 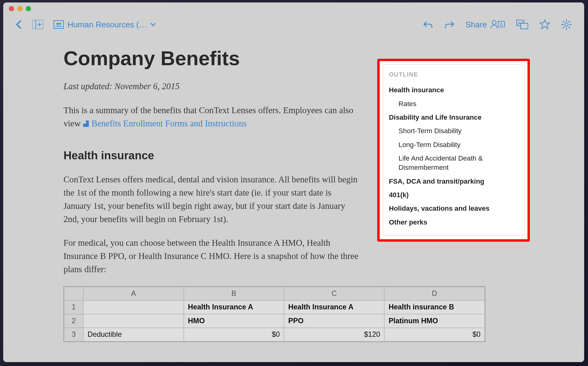 What do you see at coordinates (334, 294) in the screenshot?
I see `col-header-c: C` at bounding box center [334, 294].